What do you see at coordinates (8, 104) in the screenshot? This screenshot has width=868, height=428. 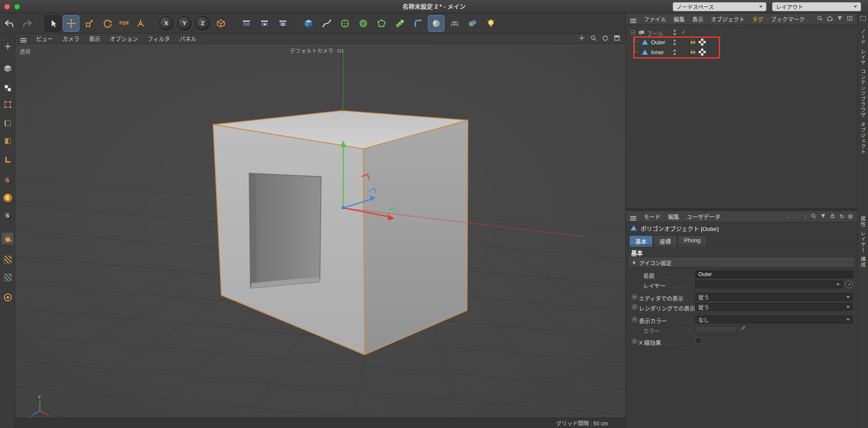 I see `points-mode-icon` at bounding box center [8, 104].